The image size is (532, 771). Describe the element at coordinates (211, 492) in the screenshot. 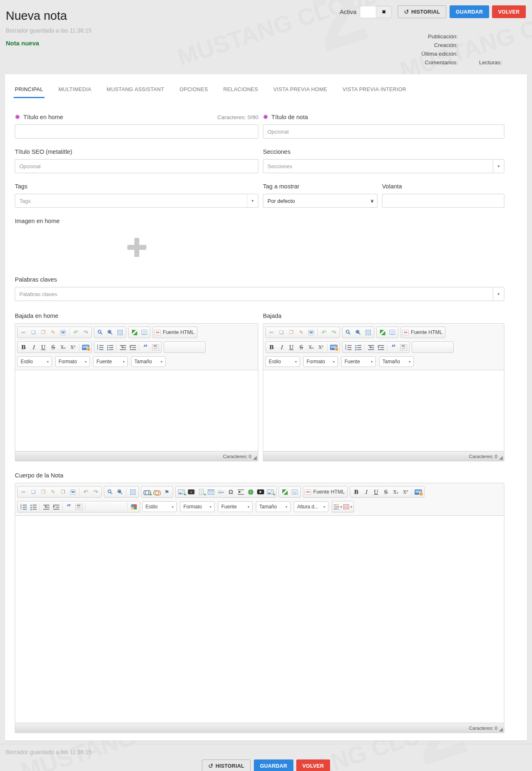

I see `table-button` at that location.